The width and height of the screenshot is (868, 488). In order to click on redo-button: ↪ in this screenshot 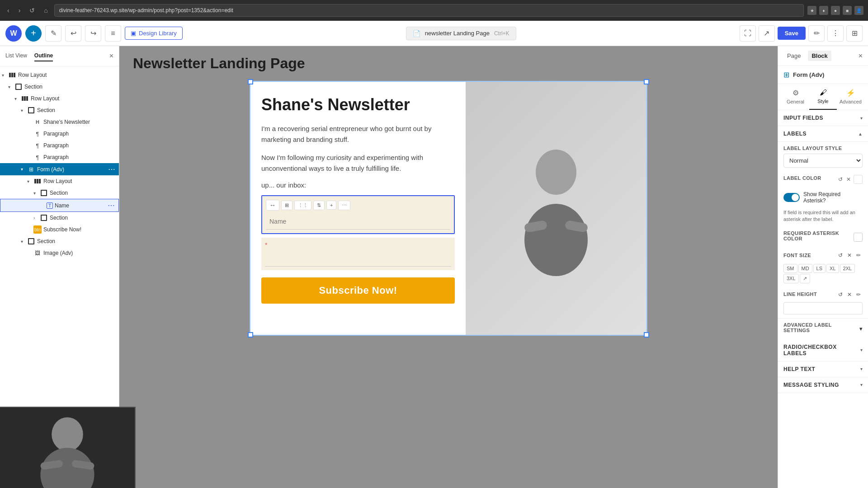, I will do `click(93, 33)`.